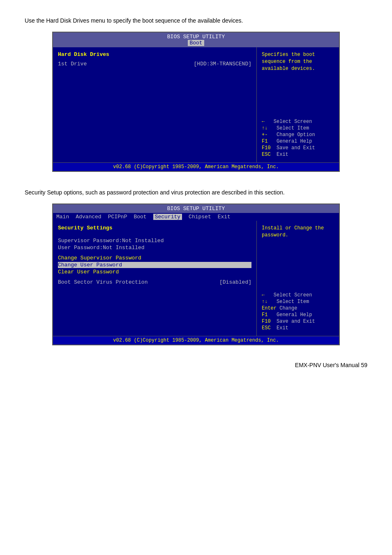 The image size is (392, 555). Describe the element at coordinates (196, 37) in the screenshot. I see `bios1-title: BIOS SETUP UTILITY` at that location.